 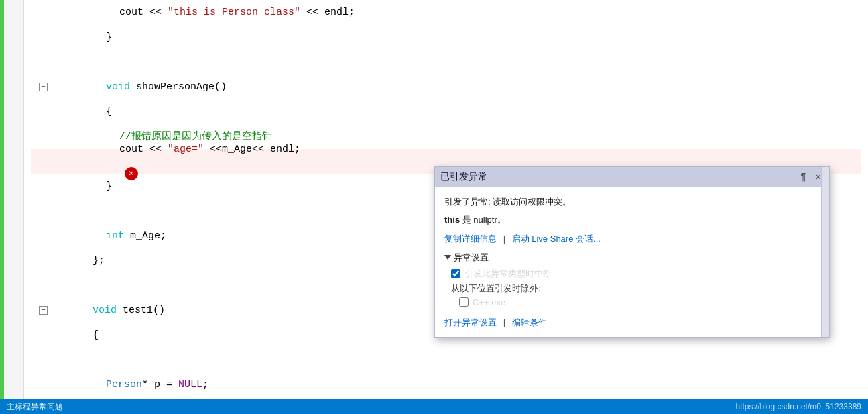 I want to click on except-from-label: 从以下位置引发时除外:, so click(x=635, y=289).